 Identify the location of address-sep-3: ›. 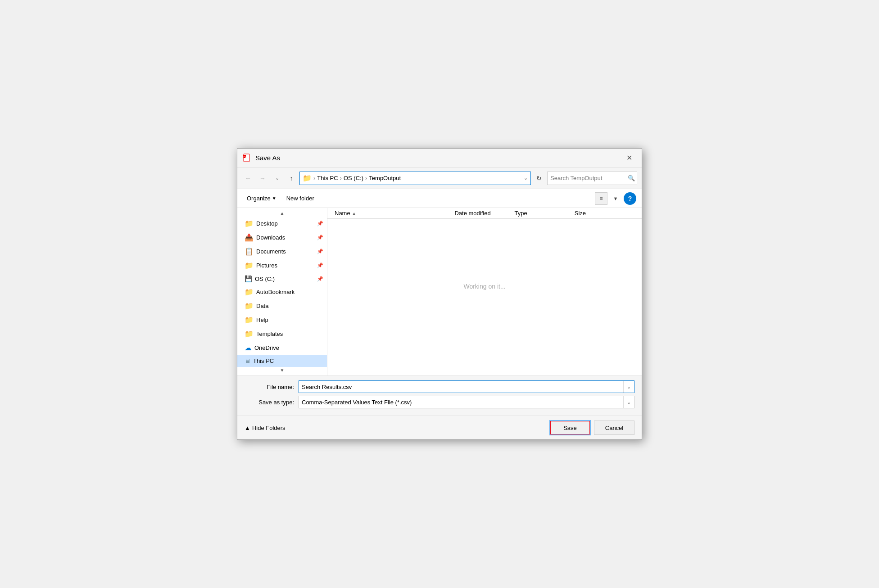
(366, 178).